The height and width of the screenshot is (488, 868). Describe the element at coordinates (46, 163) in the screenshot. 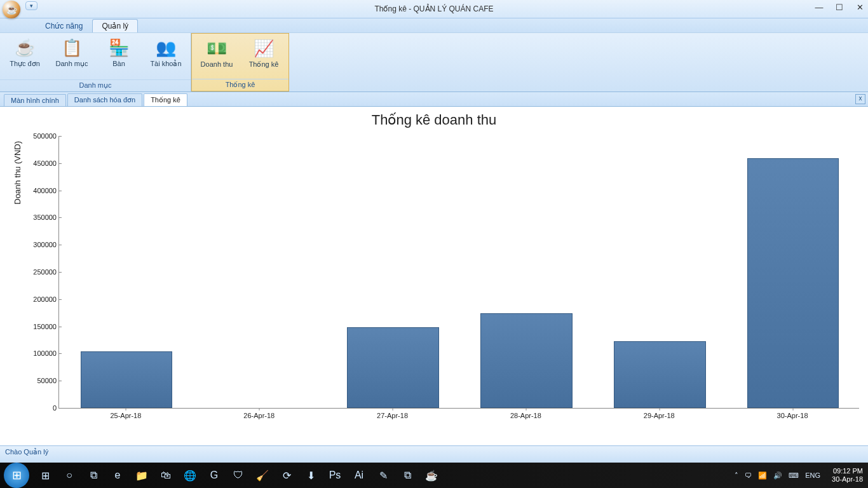

I see `y-tick: 450000` at that location.